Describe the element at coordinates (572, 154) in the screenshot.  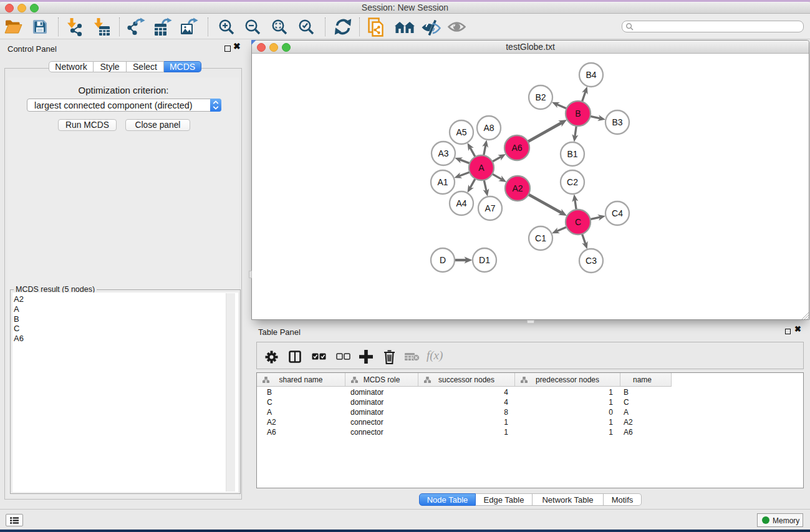
I see `svg-text: B1` at that location.